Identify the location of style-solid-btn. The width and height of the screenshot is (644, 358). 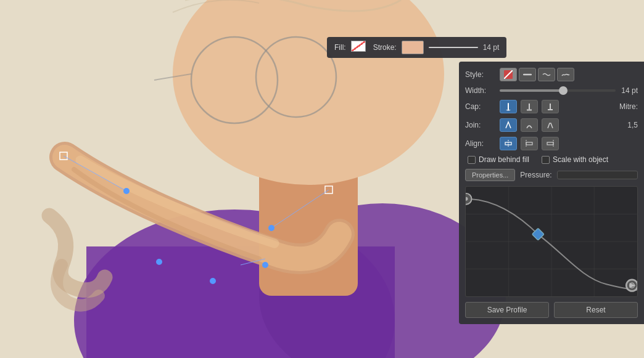
(527, 75).